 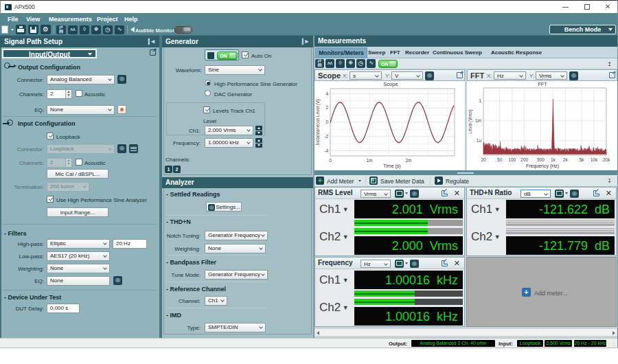 What do you see at coordinates (470, 121) in the screenshot?
I see `svg-text: Level (Vrms)` at bounding box center [470, 121].